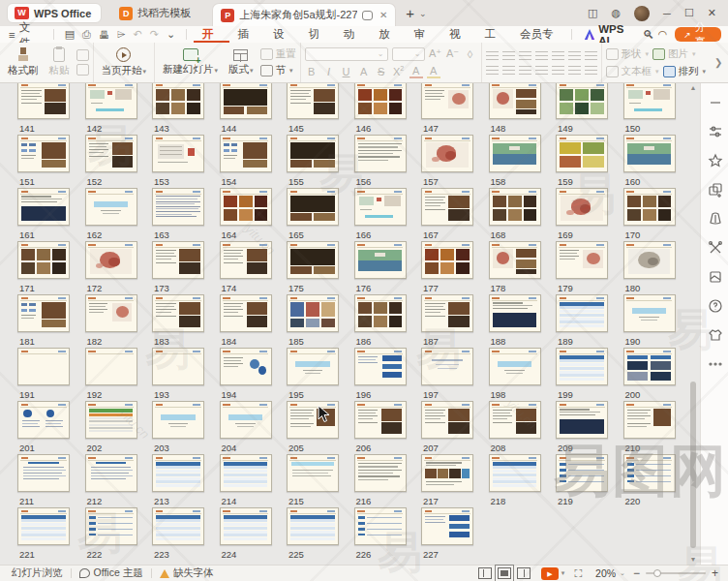 The width and height of the screenshot is (728, 581). Describe the element at coordinates (112, 153) in the screenshot. I see `slide-thumbnail-152: 152` at that location.